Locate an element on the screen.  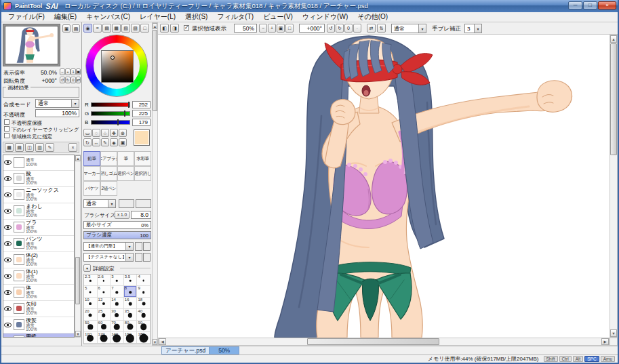
maximize-button: □ is located at coordinates (590, 5).